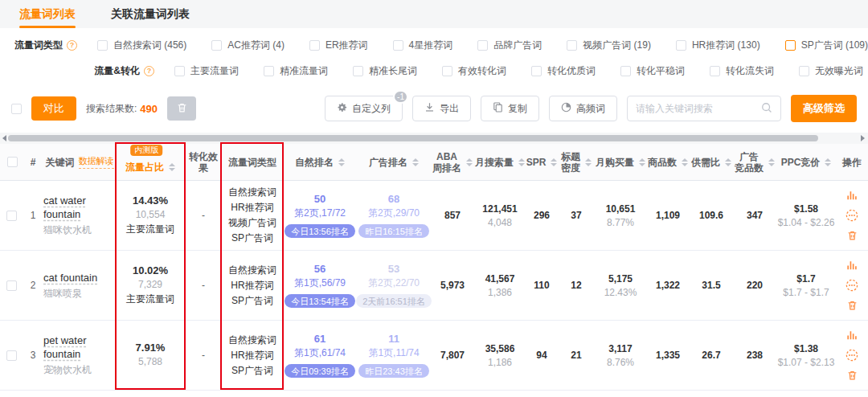 The width and height of the screenshot is (868, 397). Describe the element at coordinates (742, 71) in the screenshot. I see `filter-option: 转化流失词` at that location.